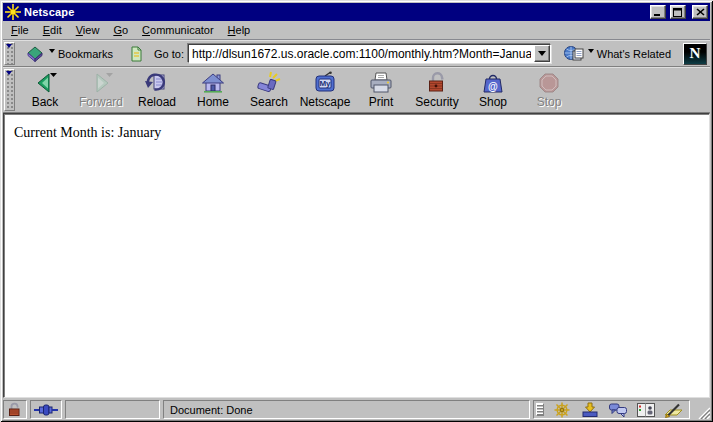 The width and height of the screenshot is (713, 422). I want to click on security-button: Security, so click(437, 90).